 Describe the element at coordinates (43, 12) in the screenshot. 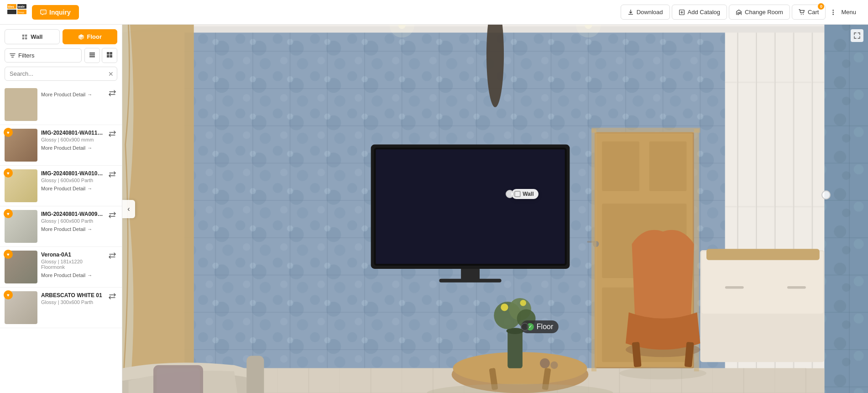

I see `header-left: tiles wale Group Inquiry` at that location.